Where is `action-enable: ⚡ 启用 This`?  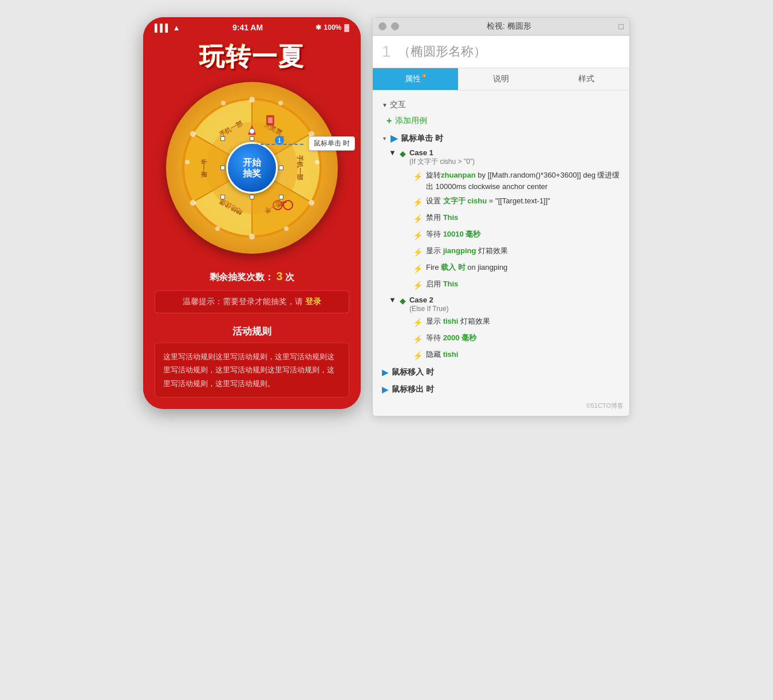
action-enable: ⚡ 启用 This is located at coordinates (521, 285).